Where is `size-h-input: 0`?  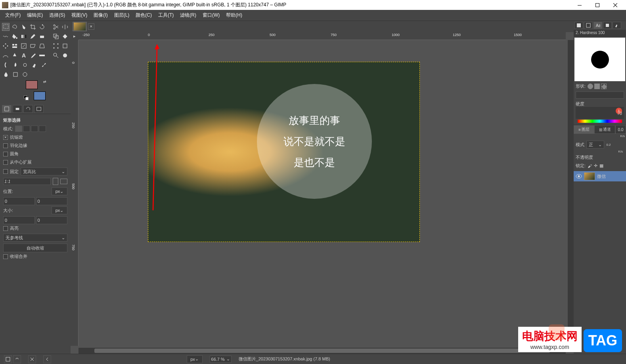 size-h-input: 0 is located at coordinates (52, 220).